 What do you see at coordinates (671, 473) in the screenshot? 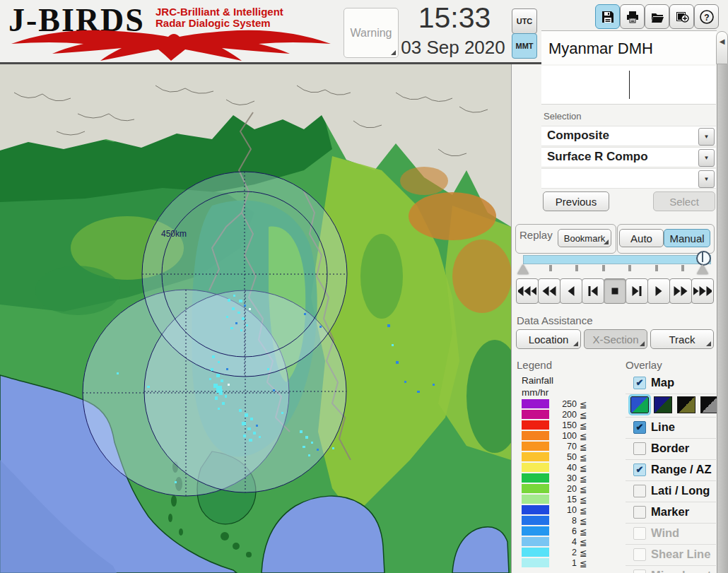
I see `overlay-options: ✔Map✔LineBorder✔Range / AZLati / LongMar…` at bounding box center [671, 473].